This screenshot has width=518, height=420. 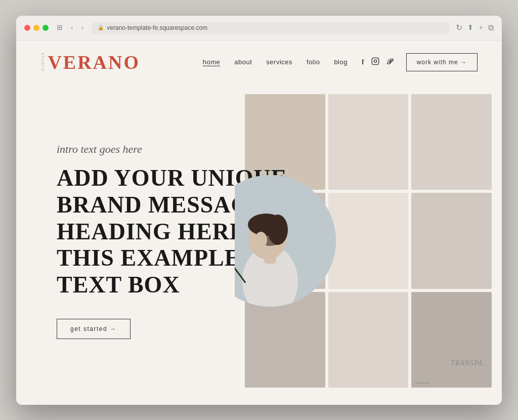 What do you see at coordinates (83, 28) in the screenshot?
I see `forward-button: ›` at bounding box center [83, 28].